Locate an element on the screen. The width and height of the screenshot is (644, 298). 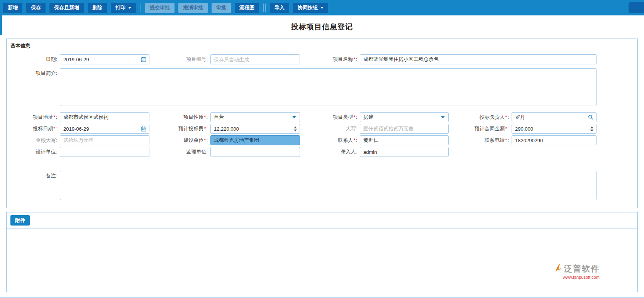
contact-label: 联系人*: is located at coordinates (330, 140).